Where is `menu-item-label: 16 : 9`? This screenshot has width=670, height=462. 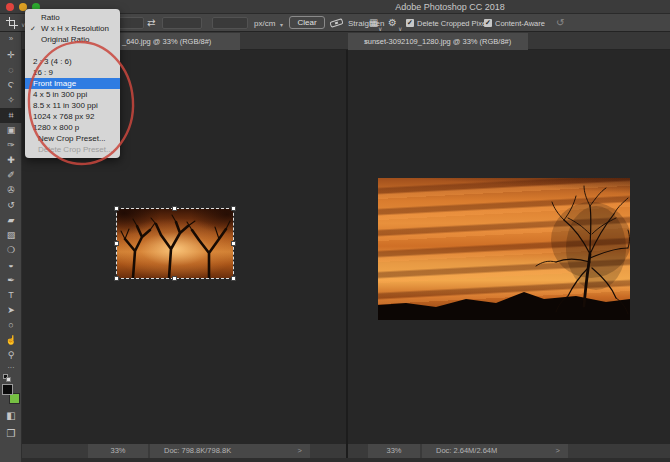 menu-item-label: 16 : 9 is located at coordinates (43, 72).